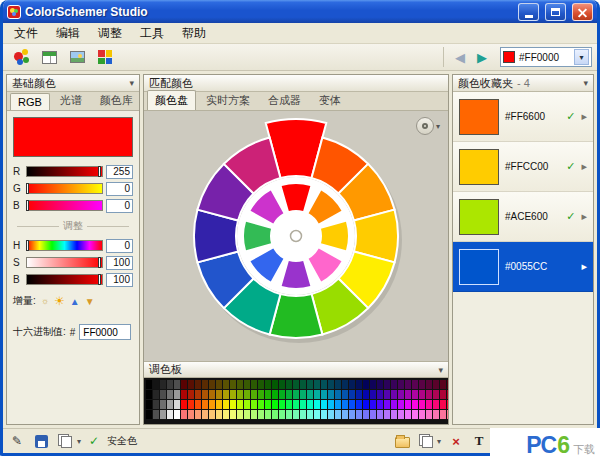 This screenshot has height=462, width=600. What do you see at coordinates (440, 370) in the screenshot?
I see `palette-menu-button: ▾` at bounding box center [440, 370].